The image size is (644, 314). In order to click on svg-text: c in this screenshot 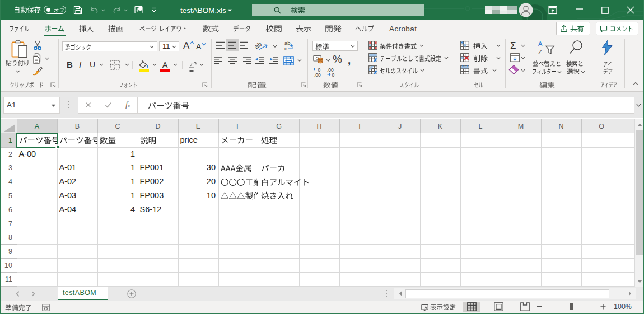, I will do `click(286, 48)`.